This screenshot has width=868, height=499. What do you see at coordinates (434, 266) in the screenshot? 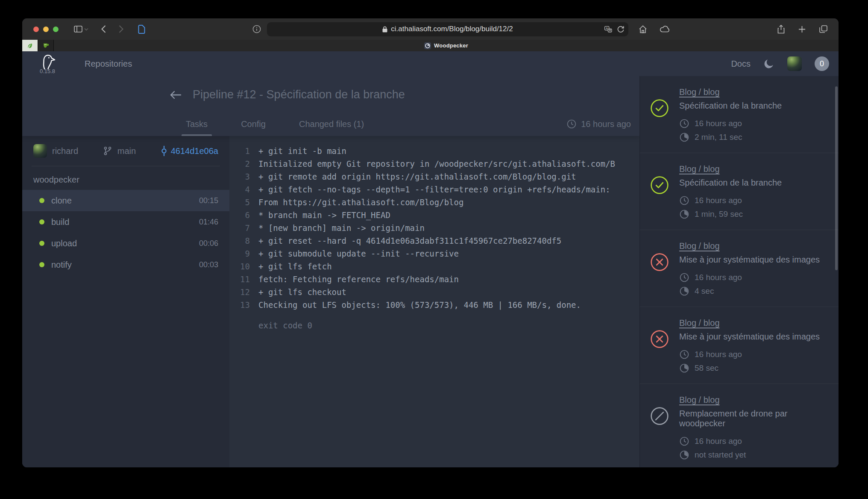
I see `log-line: 10 + git lfs fetch` at bounding box center [434, 266].